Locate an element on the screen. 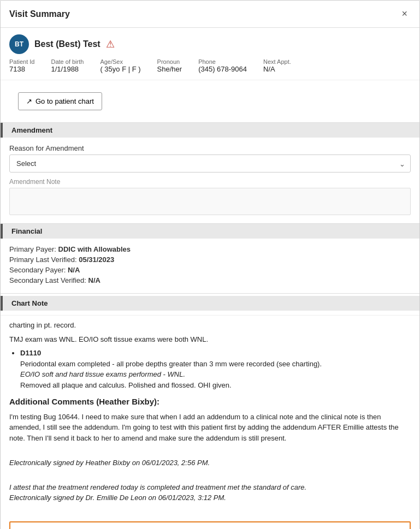 The width and height of the screenshot is (420, 529). bullet-code: D1110 is located at coordinates (31, 353).